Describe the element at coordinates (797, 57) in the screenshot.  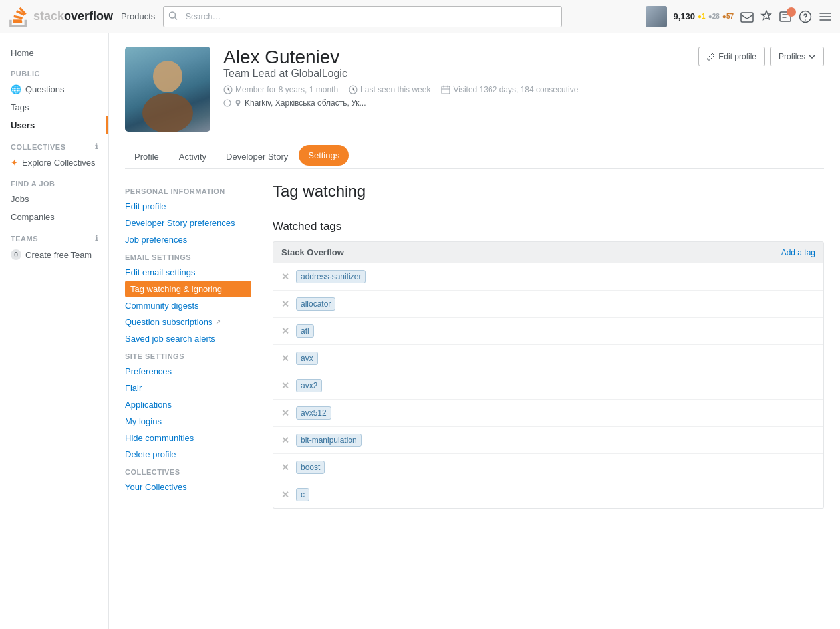
I see `profiles-dropdown-button: Profiles` at that location.